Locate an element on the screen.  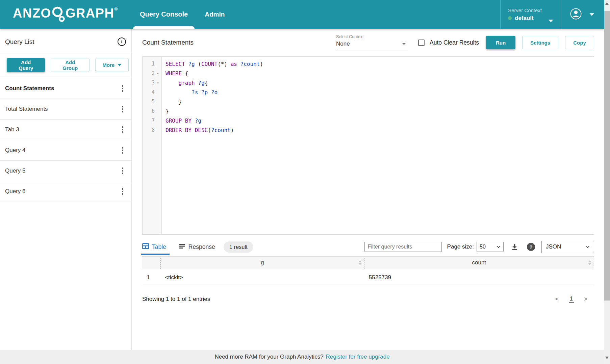
page-size-select: 50 is located at coordinates (490, 247).